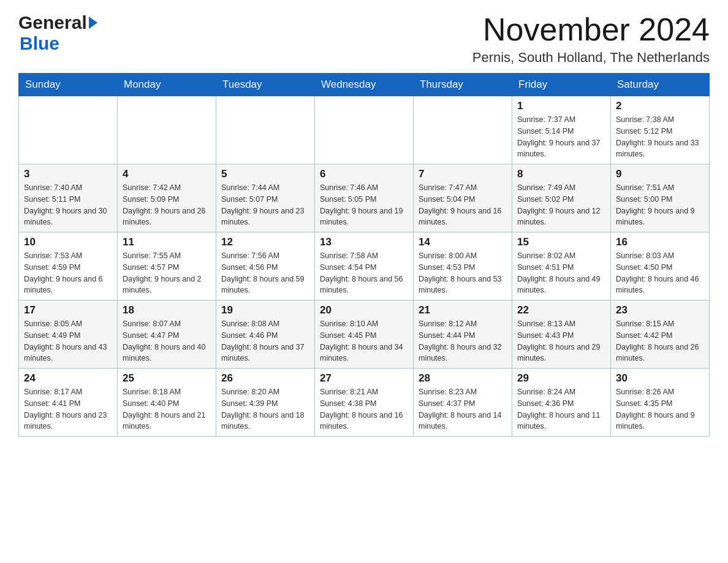 This screenshot has height=563, width=728. I want to click on day-info: Sunrise: 7:46 AMSunset: 5:05 PMDaylight:…, so click(364, 205).